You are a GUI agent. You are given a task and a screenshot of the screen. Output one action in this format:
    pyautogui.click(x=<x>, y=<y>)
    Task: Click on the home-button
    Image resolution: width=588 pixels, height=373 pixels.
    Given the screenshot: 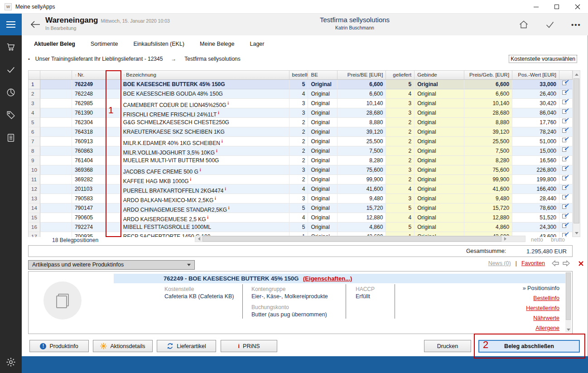 What is the action you would take?
    pyautogui.click(x=524, y=24)
    